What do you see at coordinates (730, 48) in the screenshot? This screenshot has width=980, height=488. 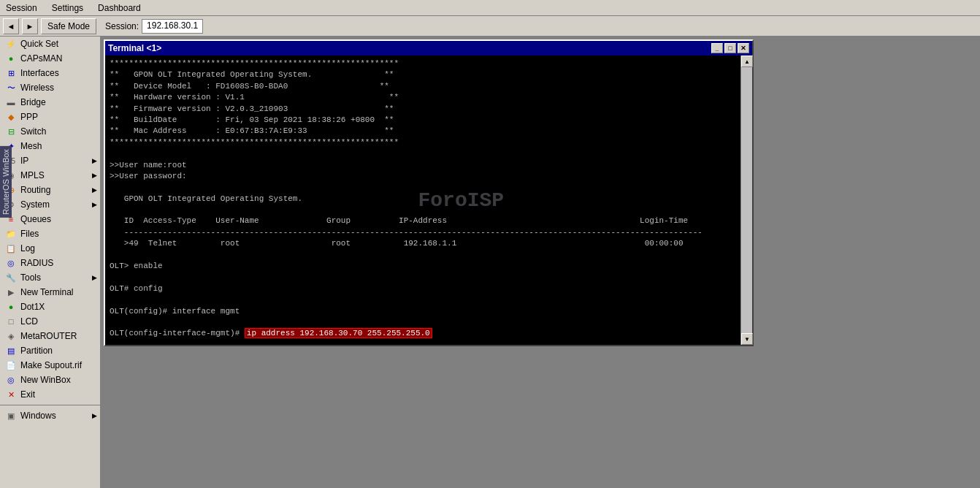 I see `terminal-controls: _ □ ✕` at bounding box center [730, 48].